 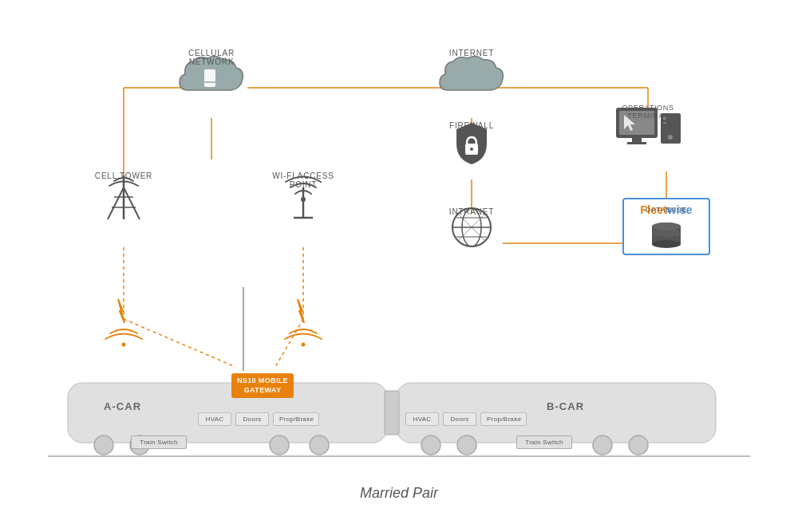 What do you see at coordinates (504, 420) in the screenshot?
I see `bcar-prop-box: Prop/Brake` at bounding box center [504, 420].